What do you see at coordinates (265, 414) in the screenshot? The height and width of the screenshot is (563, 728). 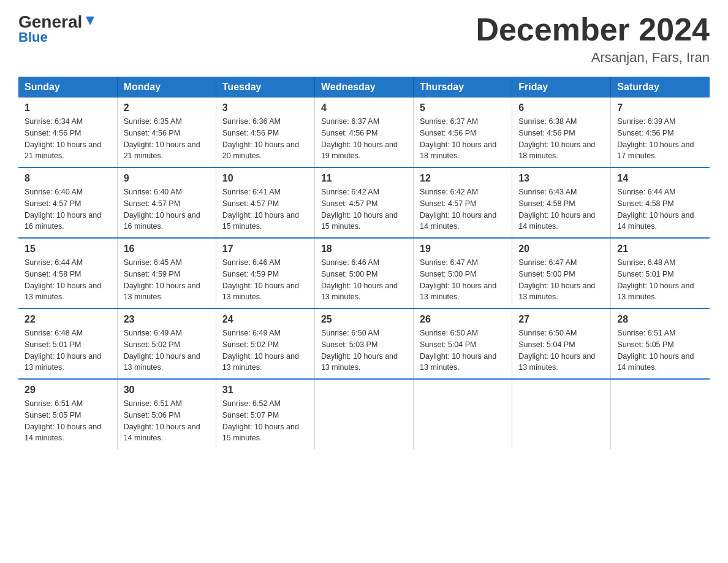 I see `calendar-day-cell: 31 Sunrise: 6:52 AM Sunset: 5:07 PM Dayl…` at bounding box center [265, 414].